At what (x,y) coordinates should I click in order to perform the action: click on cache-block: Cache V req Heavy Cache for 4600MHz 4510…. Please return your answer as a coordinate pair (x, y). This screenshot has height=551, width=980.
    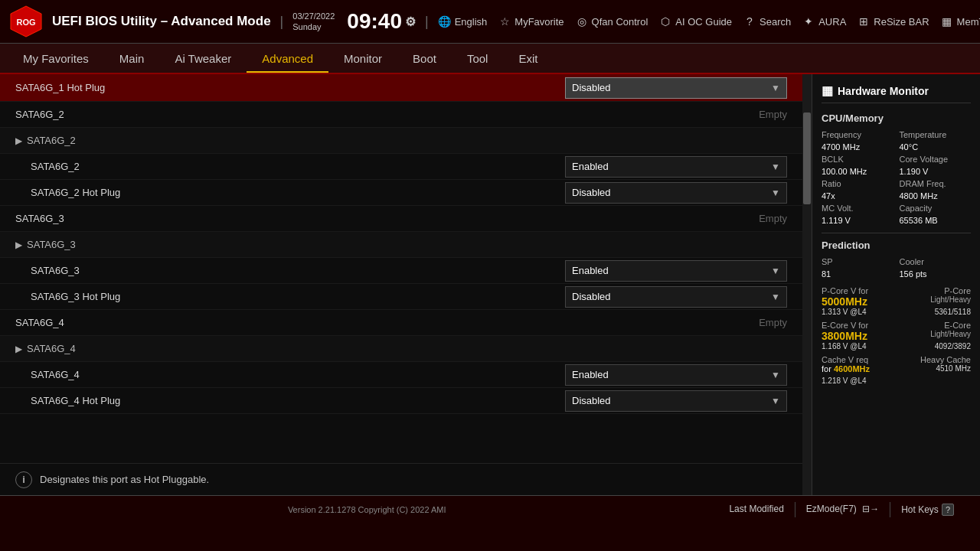
    Looking at the image, I should click on (896, 370).